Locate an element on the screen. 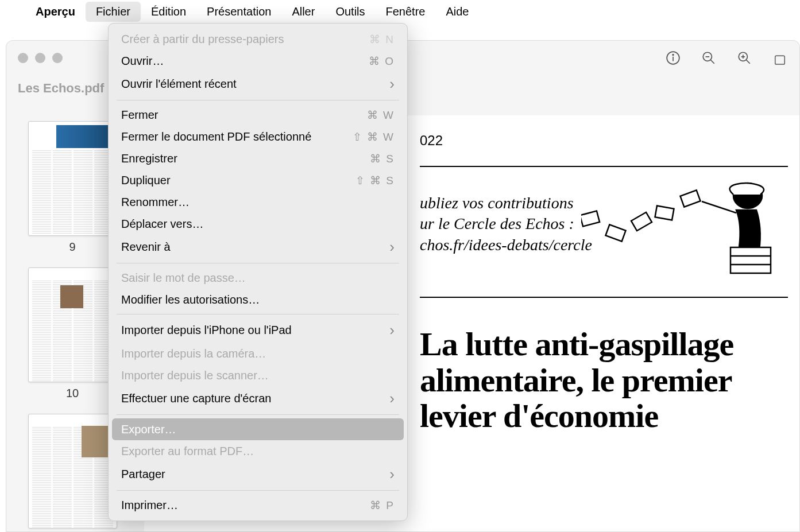 The image size is (800, 532). menu-item: Exporter au format PDF… is located at coordinates (258, 451).